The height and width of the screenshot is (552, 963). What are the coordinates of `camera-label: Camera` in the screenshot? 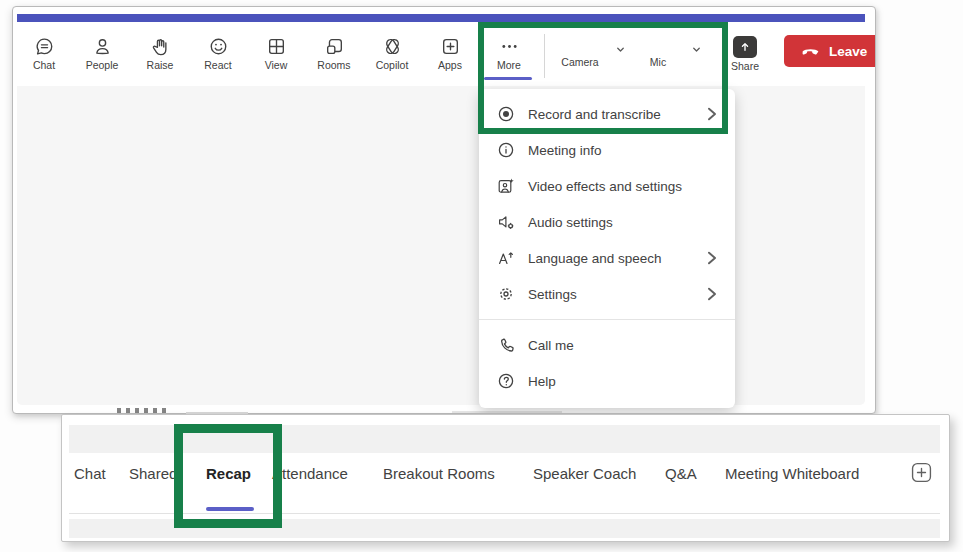 It's located at (580, 62).